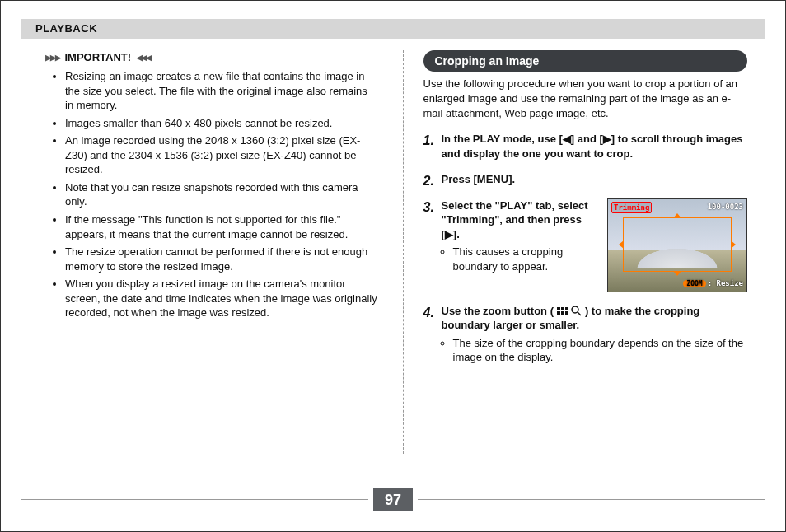 The height and width of the screenshot is (532, 786). Describe the element at coordinates (564, 311) in the screenshot. I see `zoom-out-grid-icon` at that location.